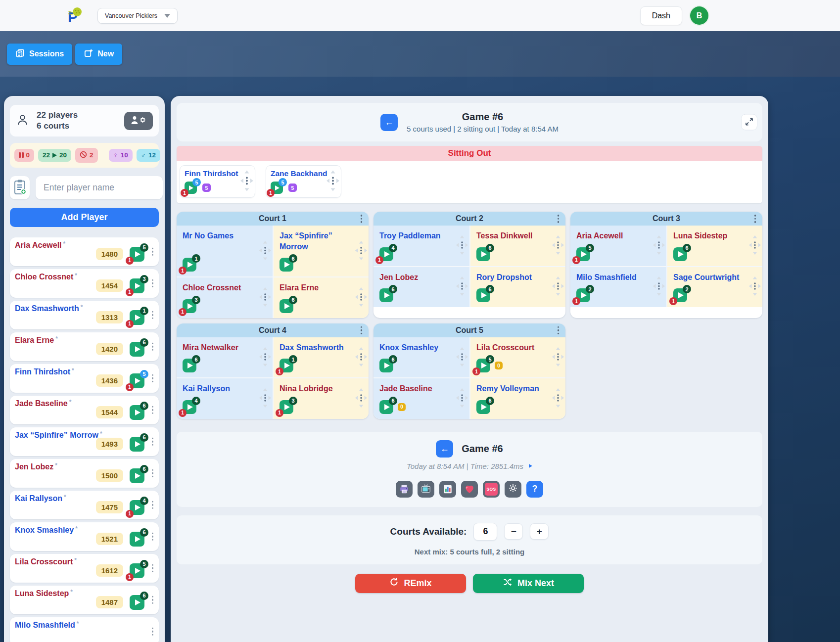 The height and width of the screenshot is (642, 840). What do you see at coordinates (84, 218) in the screenshot?
I see `add-player-button: Add Player` at bounding box center [84, 218].